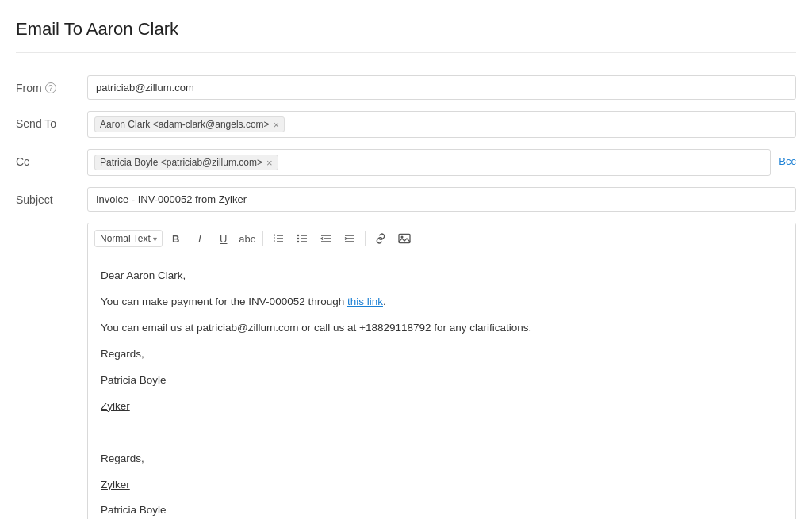 The width and height of the screenshot is (812, 519). Describe the element at coordinates (406, 124) in the screenshot. I see `send-to-row: Send To Aaron Clark <adam-clark@angels.c…` at that location.